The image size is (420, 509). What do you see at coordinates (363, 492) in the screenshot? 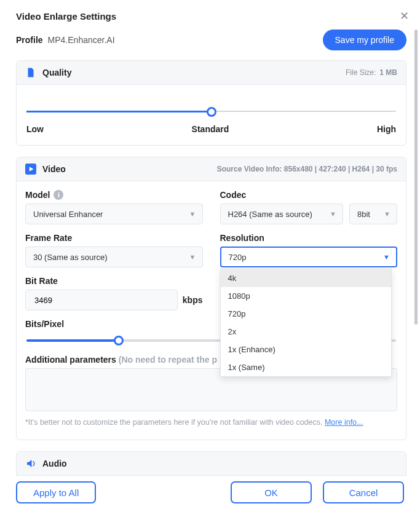
I see `cancel-button: Cancel` at bounding box center [363, 492].